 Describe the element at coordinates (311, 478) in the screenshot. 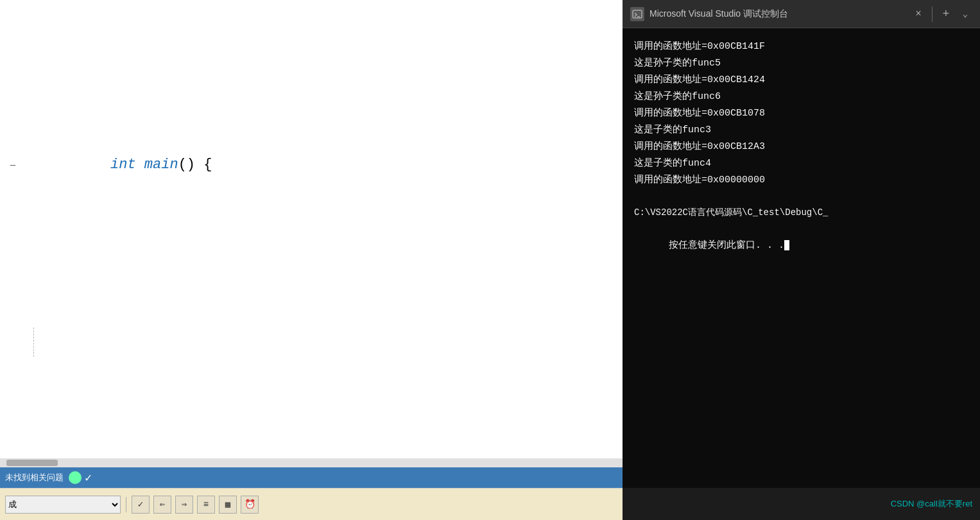

I see `status-bar: 未找到相关问题 ✓` at that location.